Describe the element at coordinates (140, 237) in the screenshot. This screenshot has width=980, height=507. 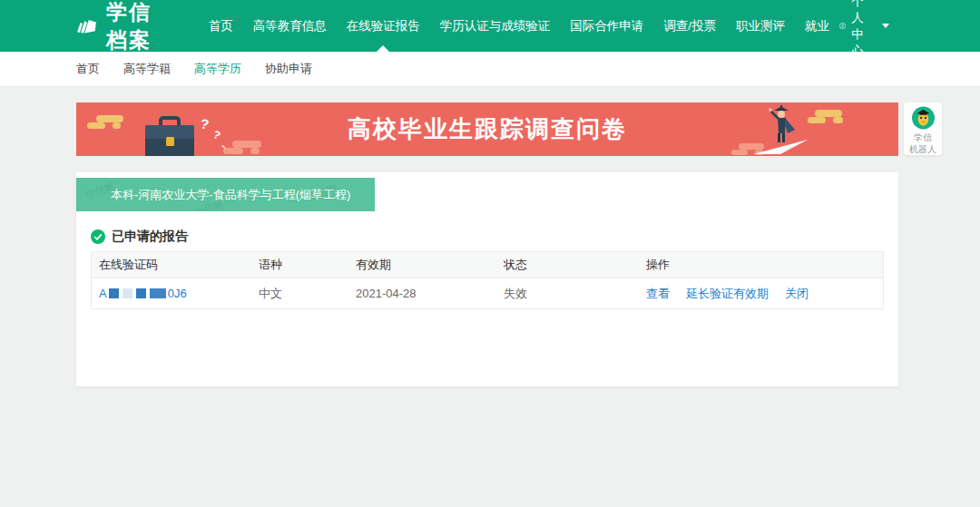
I see `section-header: 已申请的报告` at that location.